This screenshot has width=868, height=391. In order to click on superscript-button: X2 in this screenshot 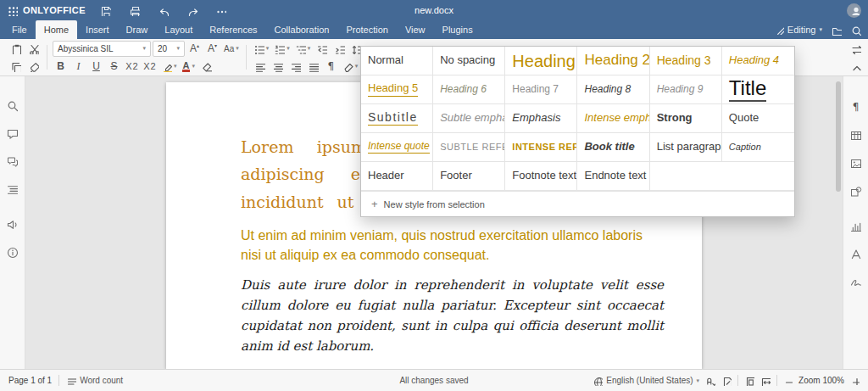, I will do `click(149, 66)`.